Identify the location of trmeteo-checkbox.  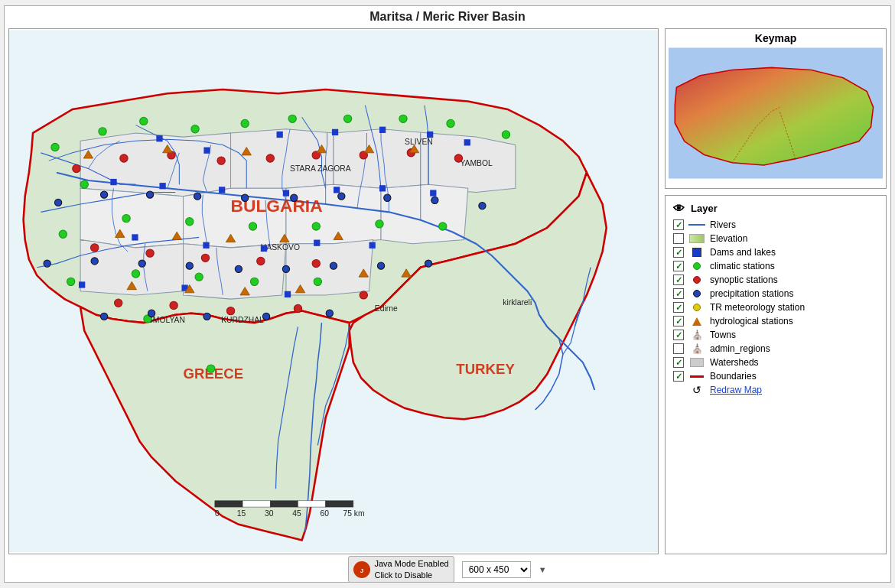
(679, 307).